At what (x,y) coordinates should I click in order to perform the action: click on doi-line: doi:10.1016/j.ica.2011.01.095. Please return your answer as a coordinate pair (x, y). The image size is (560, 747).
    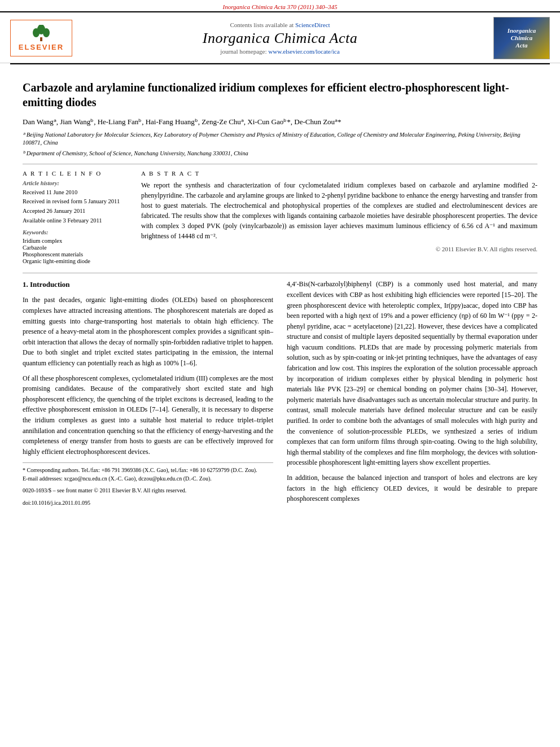
    Looking at the image, I should click on (148, 503).